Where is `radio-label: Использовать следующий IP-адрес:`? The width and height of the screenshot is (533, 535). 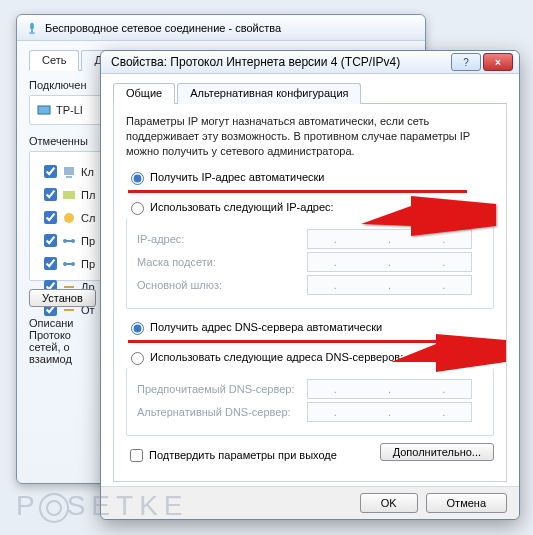
radio-label: Использовать следующий IP-адрес: is located at coordinates (242, 207).